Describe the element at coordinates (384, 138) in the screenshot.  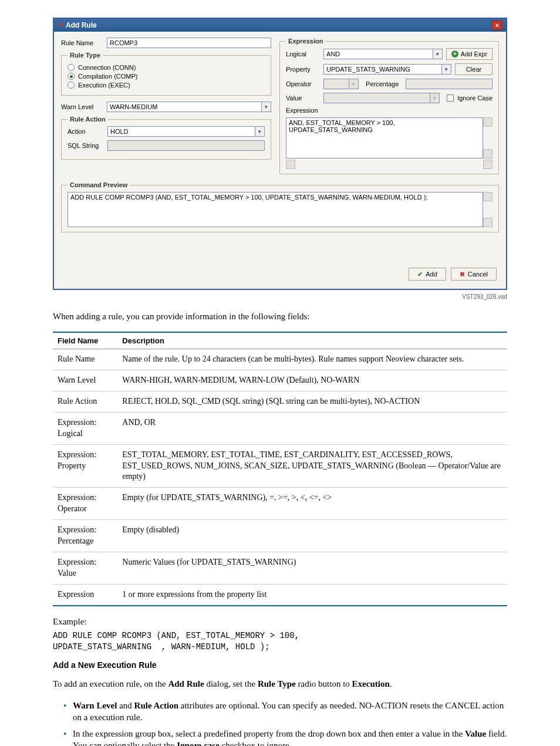
I see `expression-textarea: AND, EST_TOTAL_MEMORY > 100, UPDATE_STAT…` at that location.